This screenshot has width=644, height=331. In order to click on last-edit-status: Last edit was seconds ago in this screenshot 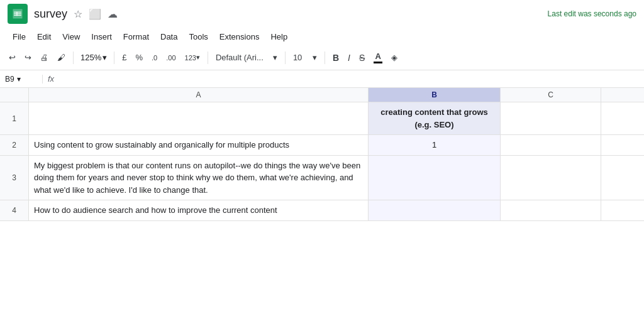, I will do `click(592, 14)`.